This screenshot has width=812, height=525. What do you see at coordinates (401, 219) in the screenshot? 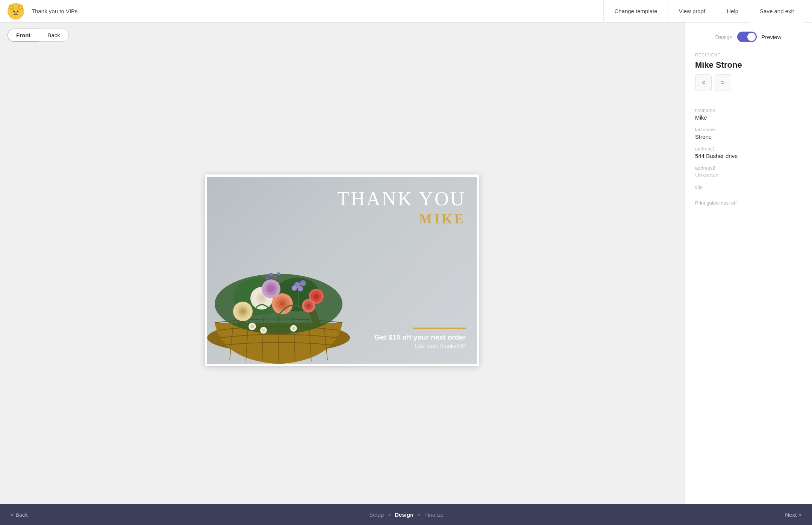
I see `recipient-name-text: MIKE` at bounding box center [401, 219].